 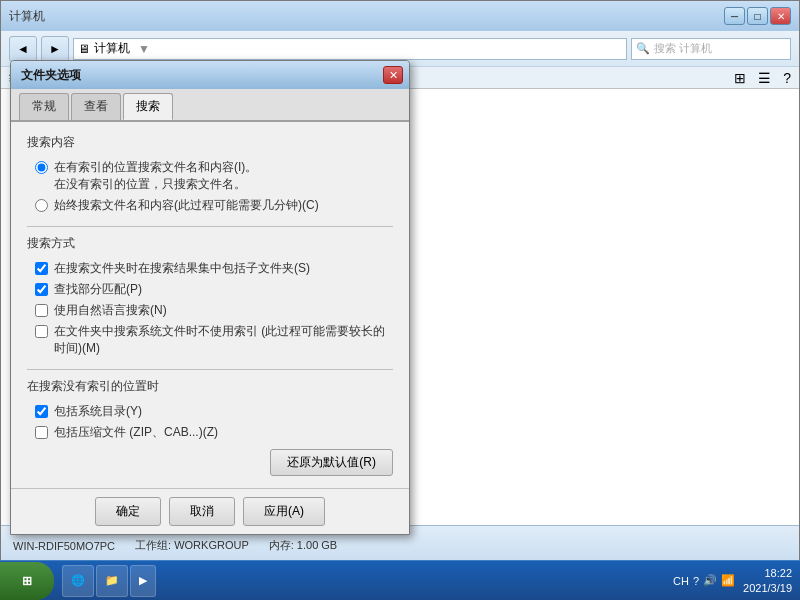 I want to click on ok-button: 确定, so click(x=128, y=512).